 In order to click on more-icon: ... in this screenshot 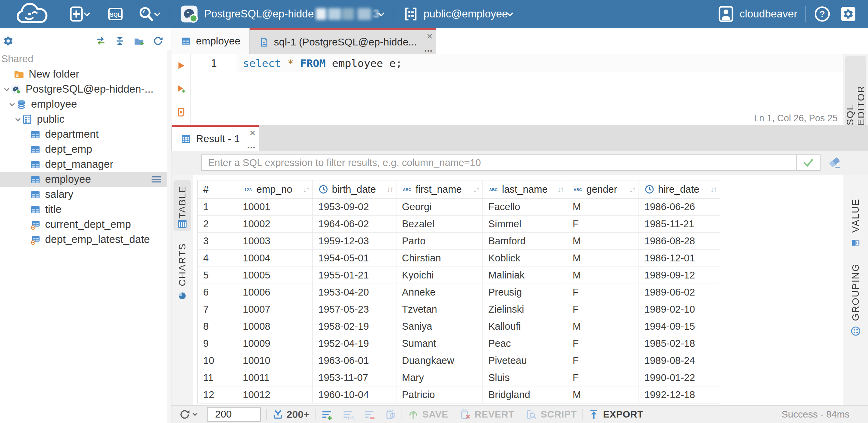, I will do `click(251, 146)`.